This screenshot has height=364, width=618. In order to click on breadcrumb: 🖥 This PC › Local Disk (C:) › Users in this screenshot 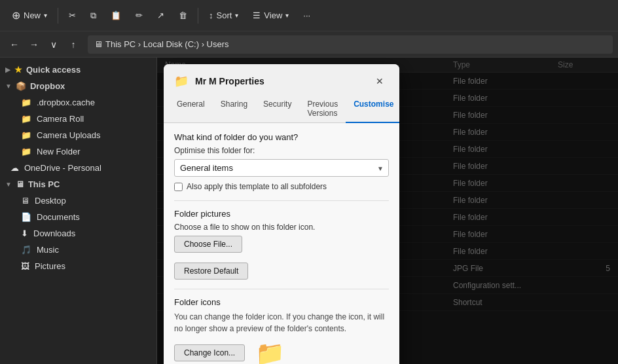, I will do `click(350, 45)`.